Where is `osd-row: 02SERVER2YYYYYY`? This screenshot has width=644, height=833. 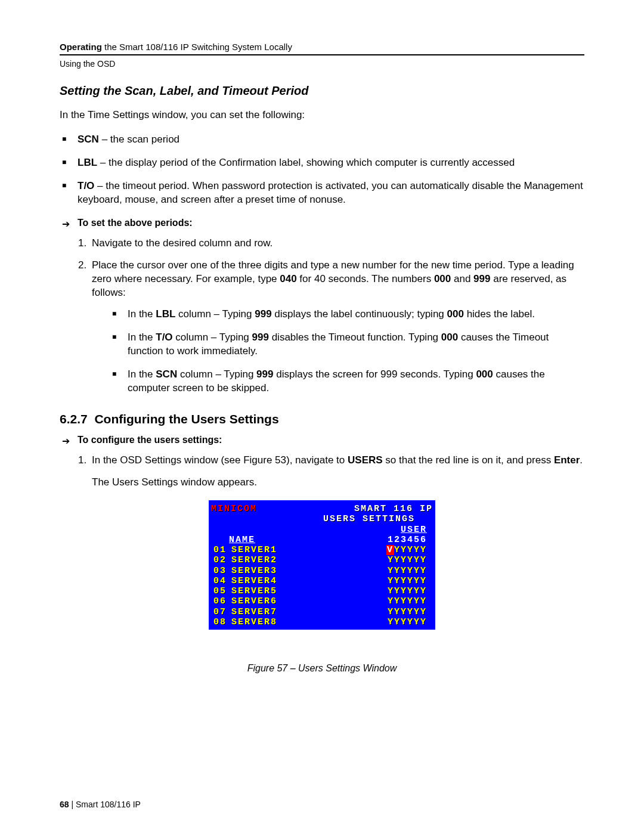 osd-row: 02SERVER2YYYYYY is located at coordinates (322, 561).